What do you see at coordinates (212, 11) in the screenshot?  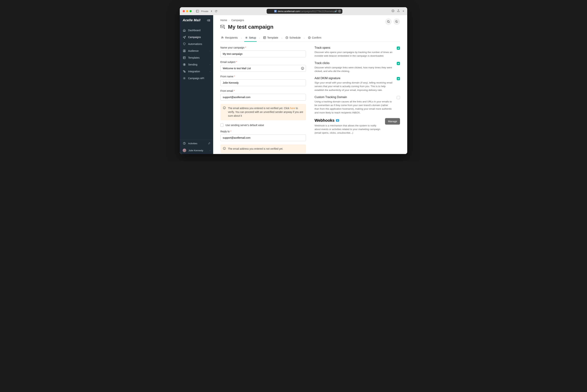 I see `back-icon` at bounding box center [212, 11].